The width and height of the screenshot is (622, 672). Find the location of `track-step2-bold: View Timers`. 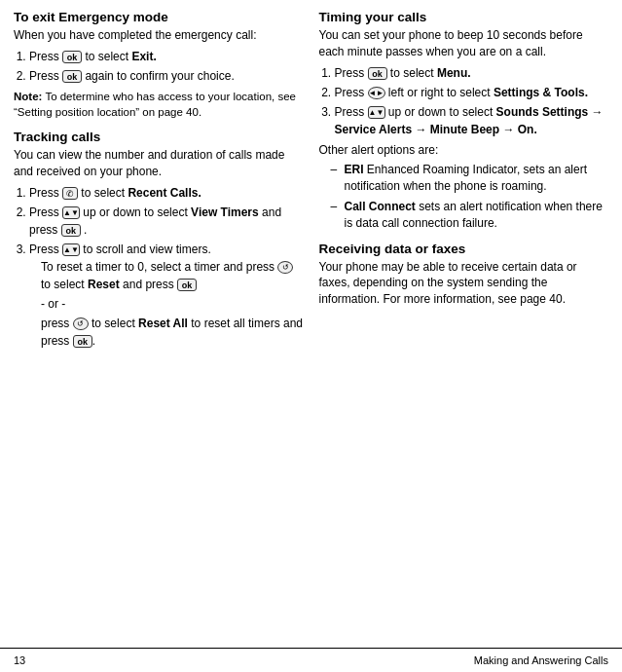

track-step2-bold: View Timers is located at coordinates (225, 212).